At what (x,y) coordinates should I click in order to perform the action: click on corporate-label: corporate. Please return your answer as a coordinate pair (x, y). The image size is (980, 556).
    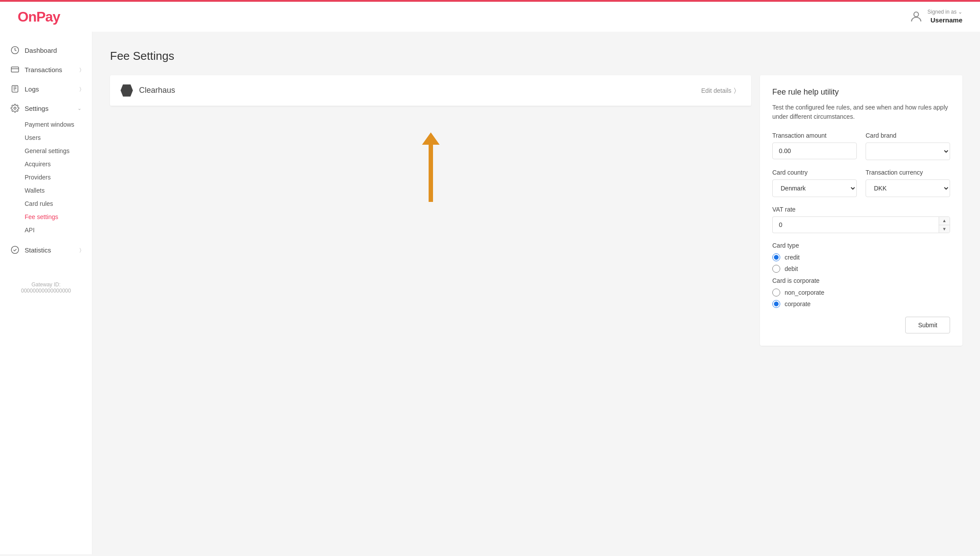
    Looking at the image, I should click on (797, 304).